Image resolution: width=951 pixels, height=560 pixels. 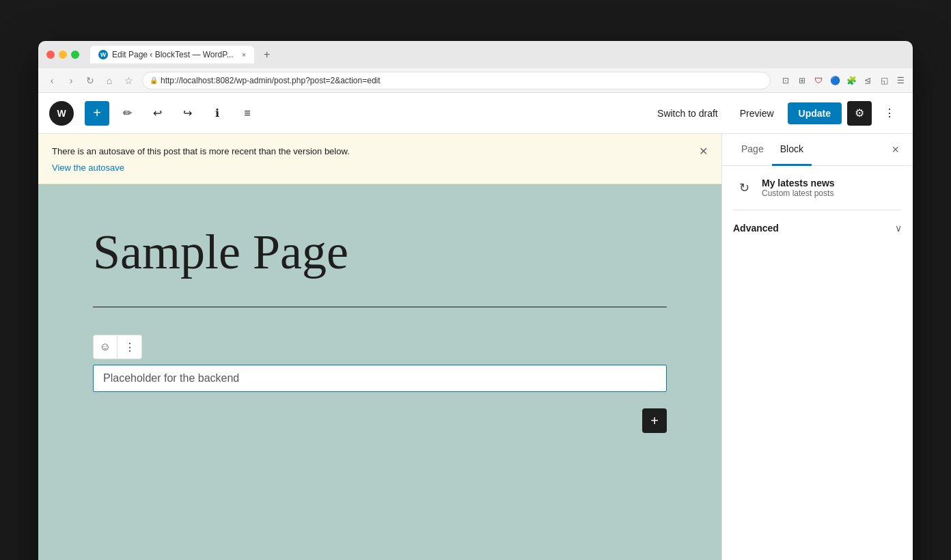 What do you see at coordinates (775, 113) in the screenshot?
I see `toolbar-right: Switch to draft Preview Update ⚙ ⋮` at bounding box center [775, 113].